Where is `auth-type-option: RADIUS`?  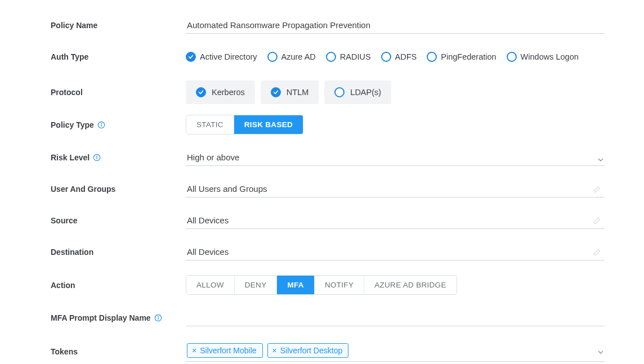 auth-type-option: RADIUS is located at coordinates (348, 57).